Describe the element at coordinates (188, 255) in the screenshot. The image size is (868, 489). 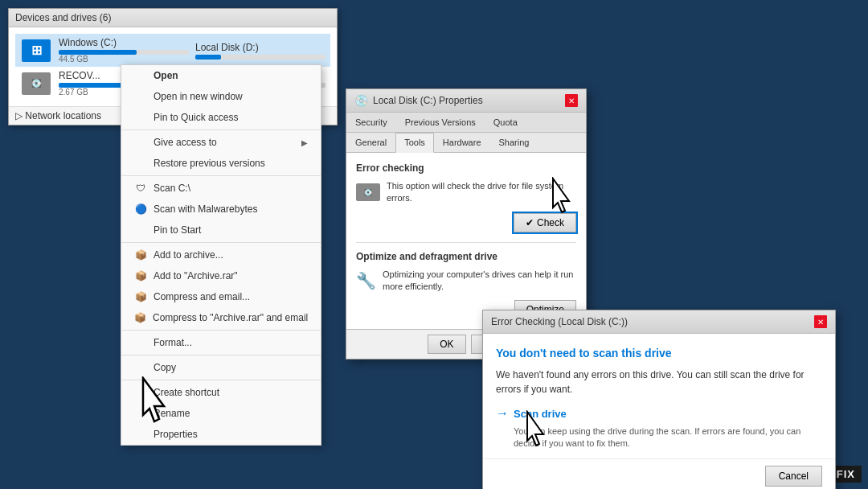
I see `menu-label-add-archive: Add to archive...` at that location.